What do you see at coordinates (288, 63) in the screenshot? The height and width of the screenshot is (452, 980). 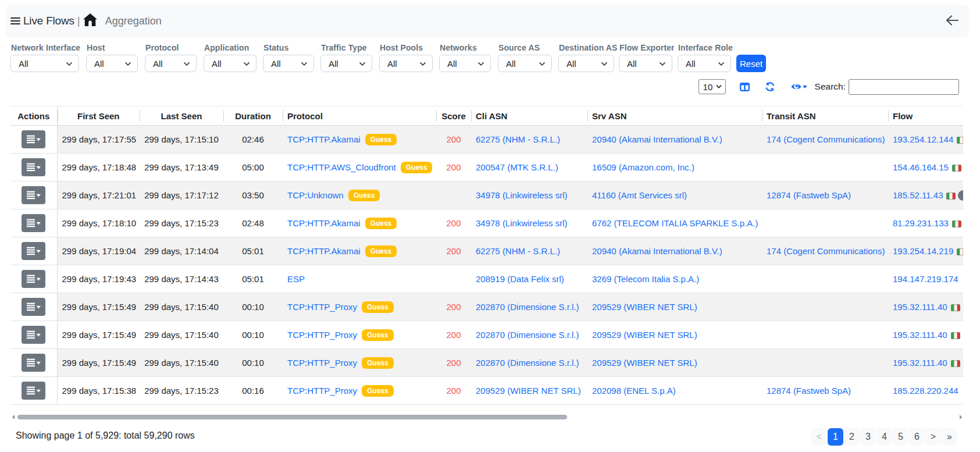 I see `filter-select-status: All` at bounding box center [288, 63].